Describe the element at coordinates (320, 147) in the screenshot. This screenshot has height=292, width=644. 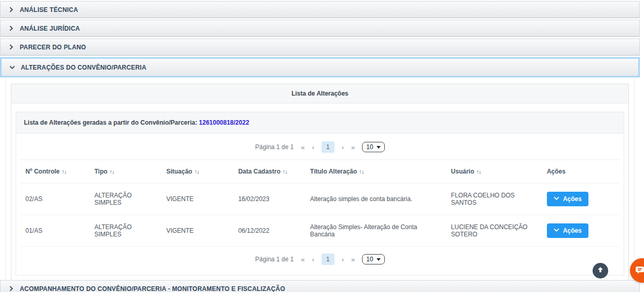
I see `pagination-top: Página 1 de 1 « ‹ 1 › » 10` at that location.